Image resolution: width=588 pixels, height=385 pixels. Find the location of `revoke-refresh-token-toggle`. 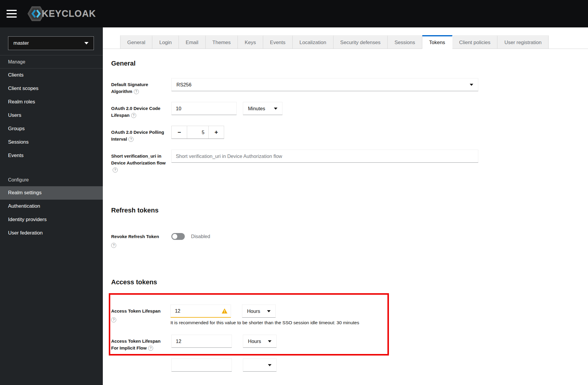

revoke-refresh-token-toggle is located at coordinates (178, 237).